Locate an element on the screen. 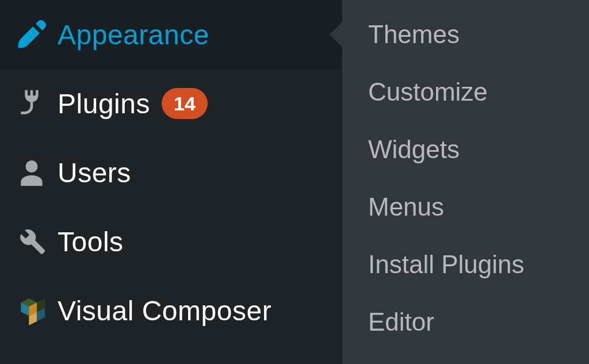 This screenshot has height=364, width=589. sidebar-item-tools: Tools is located at coordinates (171, 242).